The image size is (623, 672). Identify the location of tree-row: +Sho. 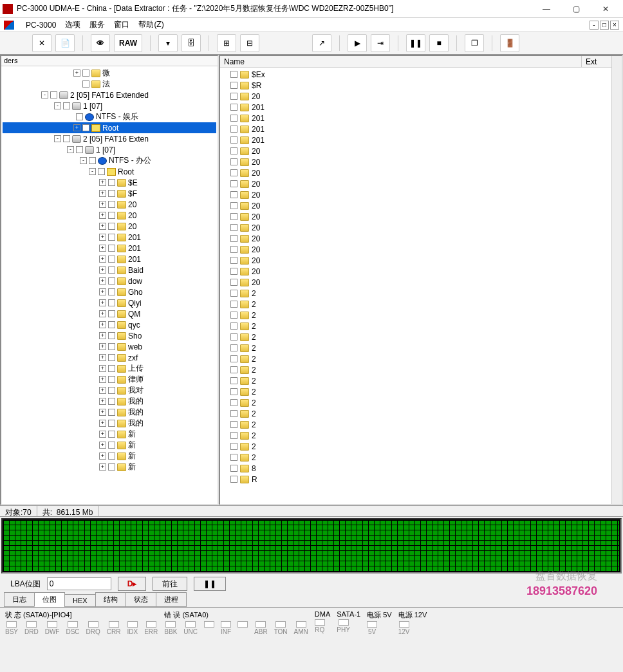
(109, 336).